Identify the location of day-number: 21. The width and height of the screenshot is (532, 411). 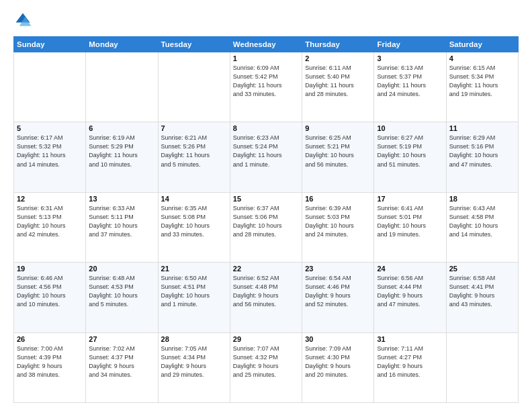
(194, 269).